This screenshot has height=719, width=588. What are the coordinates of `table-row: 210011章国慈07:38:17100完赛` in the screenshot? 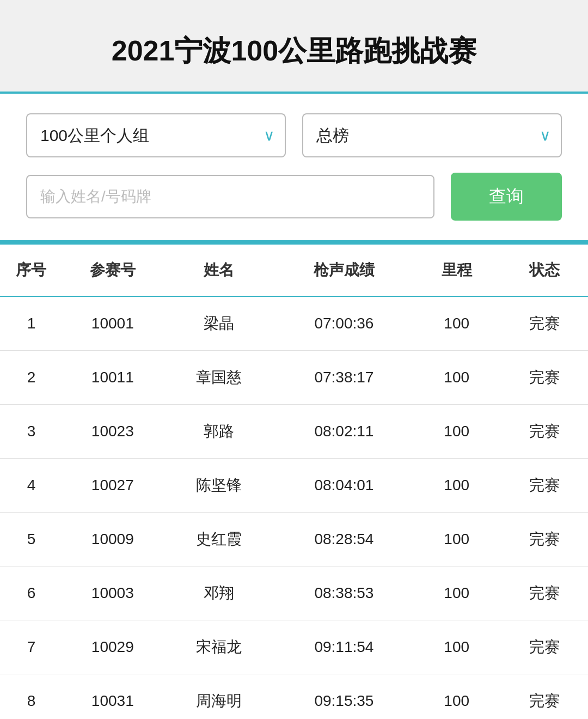 It's located at (294, 377).